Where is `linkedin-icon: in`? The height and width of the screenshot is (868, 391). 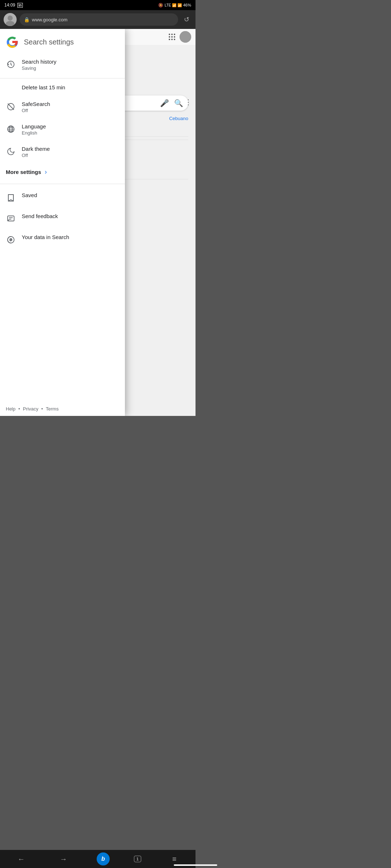
linkedin-icon: in is located at coordinates (20, 5).